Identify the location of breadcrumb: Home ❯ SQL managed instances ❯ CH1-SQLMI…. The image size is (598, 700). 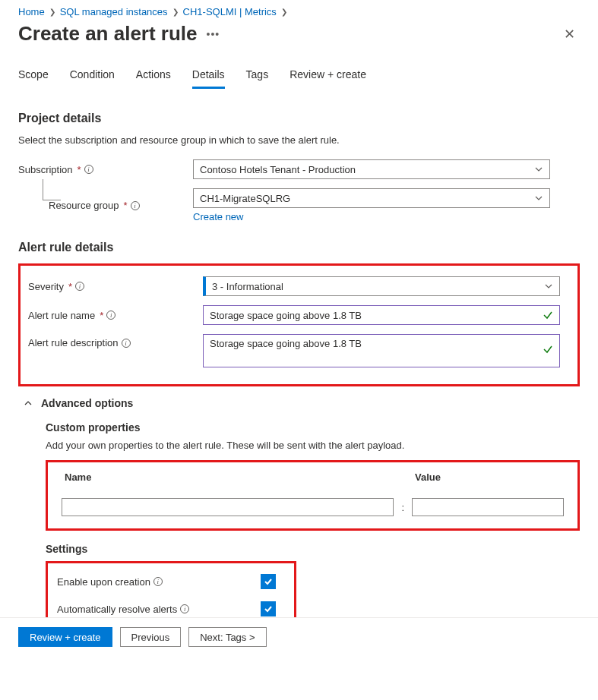
(308, 12).